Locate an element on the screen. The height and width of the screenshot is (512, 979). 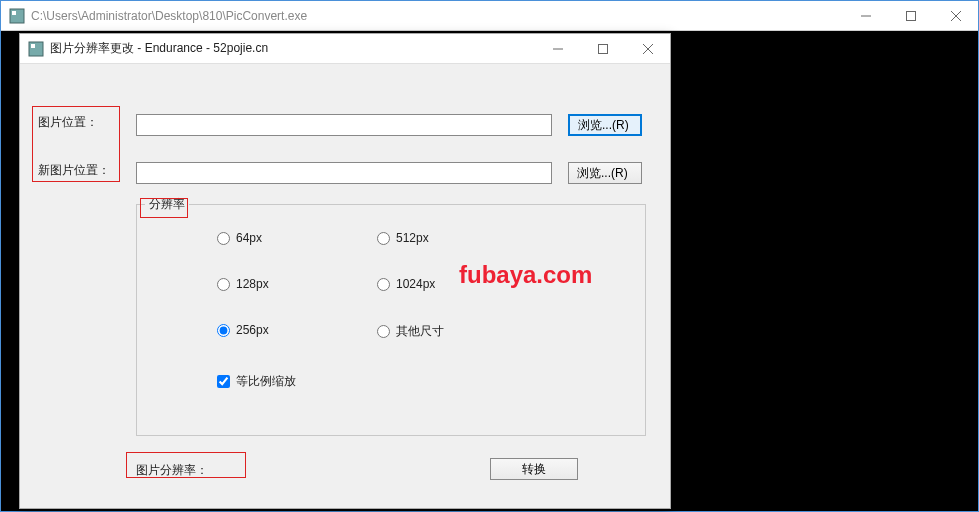
outer-window-title: C:\Users\Administrator\Desktop\810\PicCo… is located at coordinates (437, 16).